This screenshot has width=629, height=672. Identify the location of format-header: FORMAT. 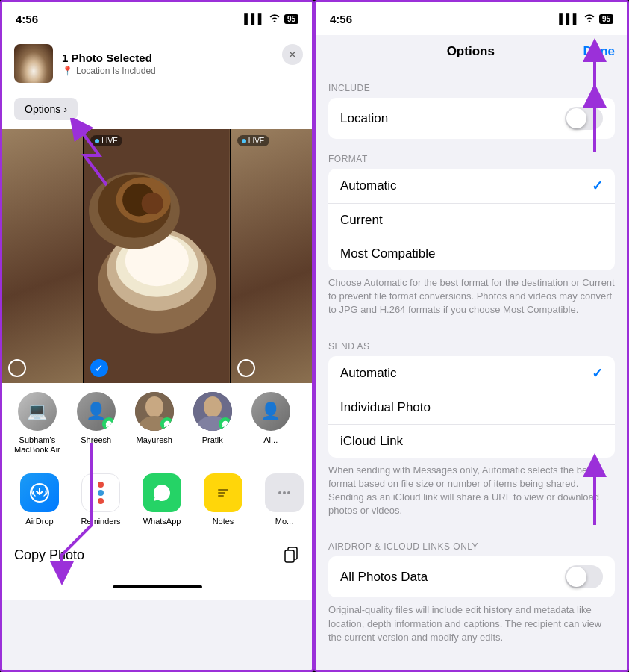
(472, 160).